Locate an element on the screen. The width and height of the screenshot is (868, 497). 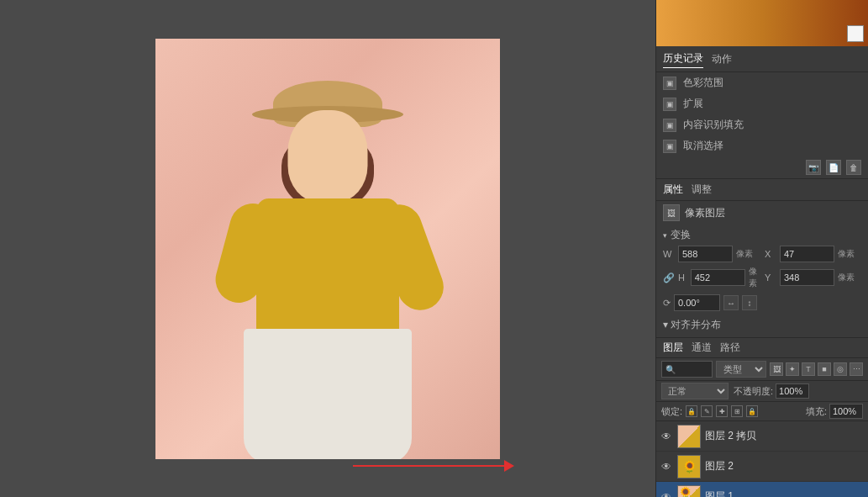
lock-all-btn: 🔒 is located at coordinates (752, 411).